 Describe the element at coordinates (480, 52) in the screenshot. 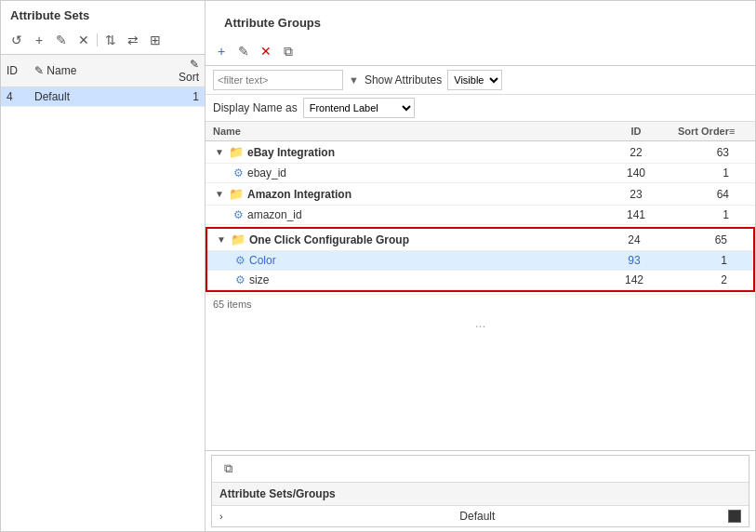

I see `right-toolbar: + ✎ ✕ ⧉` at that location.